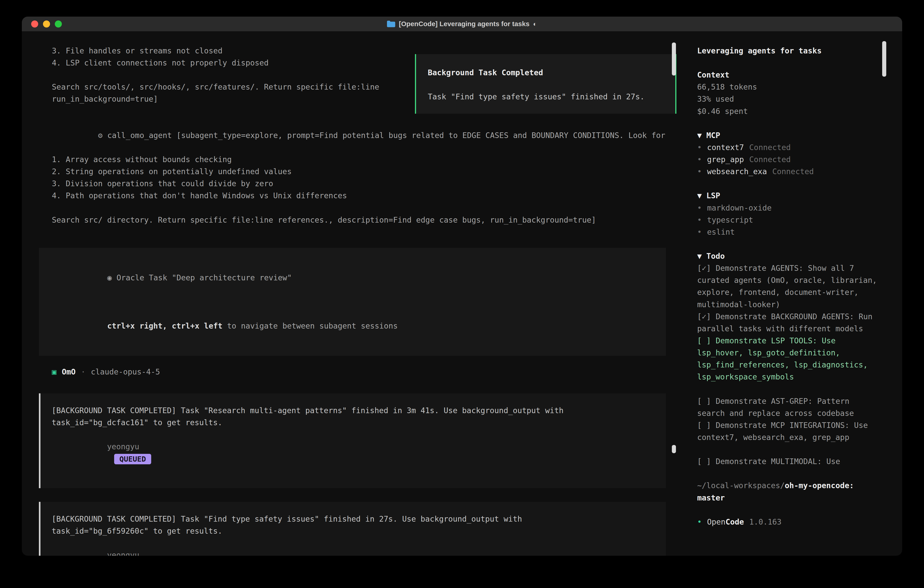 The height and width of the screenshot is (588, 924). Describe the element at coordinates (776, 407) in the screenshot. I see `todo-text: Demonstrate AST-GREP: Pattern search and…` at that location.